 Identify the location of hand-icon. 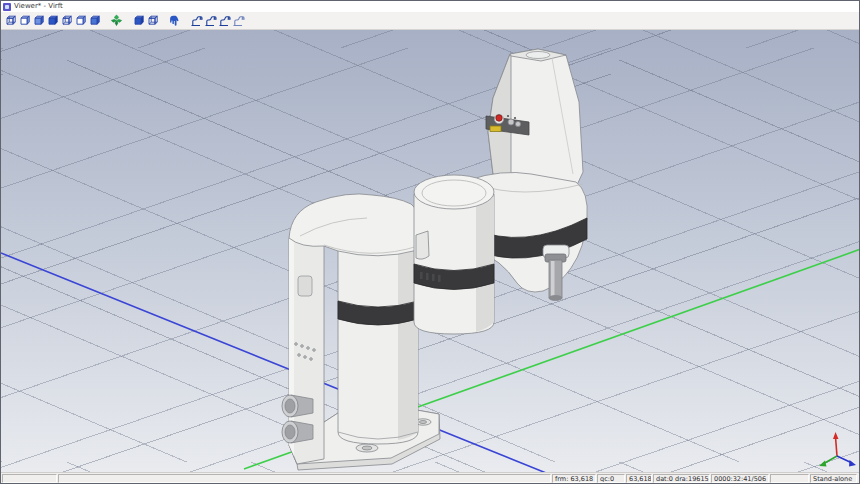
(174, 20).